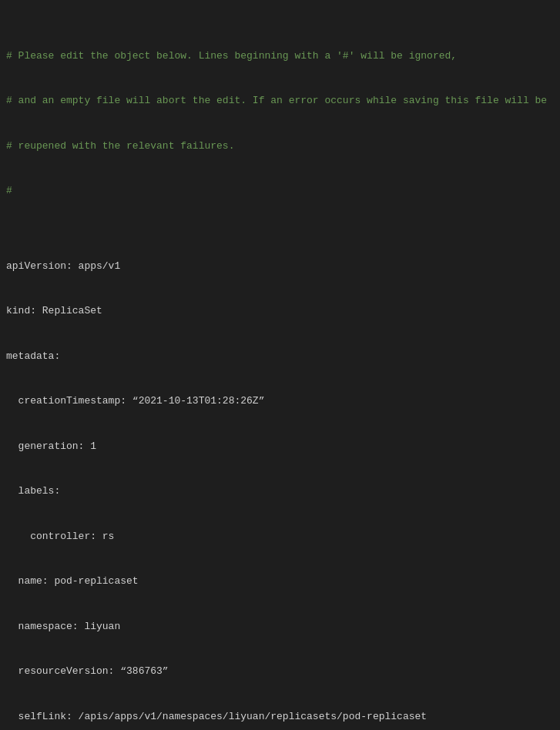  What do you see at coordinates (280, 717) in the screenshot?
I see `line-self-link: selfLink: /apis/apps/v1/namespaces/liyua…` at bounding box center [280, 717].